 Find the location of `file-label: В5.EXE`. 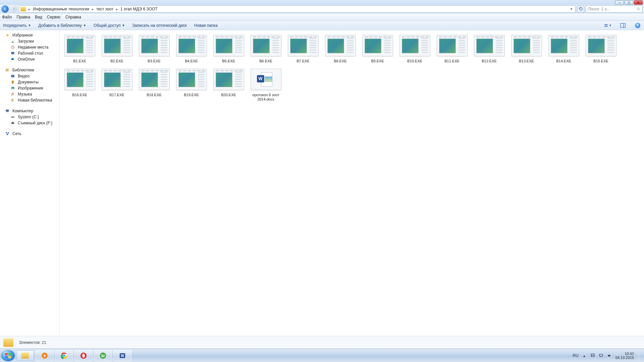

file-label: В5.EXE is located at coordinates (229, 61).